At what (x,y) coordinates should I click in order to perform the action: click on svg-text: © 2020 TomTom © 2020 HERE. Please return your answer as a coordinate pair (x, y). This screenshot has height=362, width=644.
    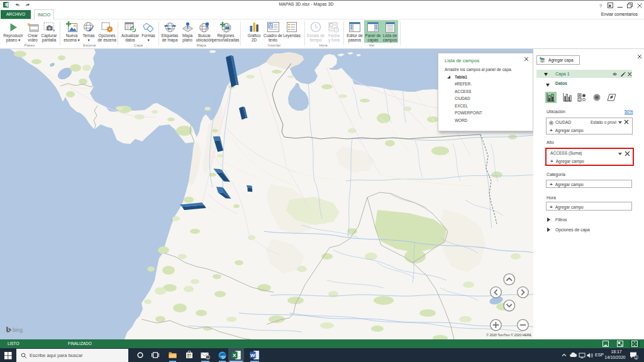
    Looking at the image, I should click on (509, 335).